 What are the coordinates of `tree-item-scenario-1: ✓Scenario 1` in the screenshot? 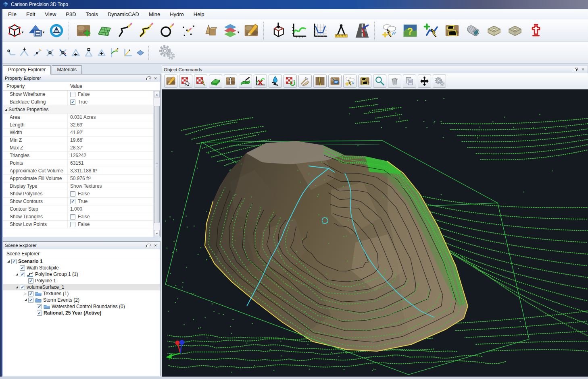 It's located at (81, 261).